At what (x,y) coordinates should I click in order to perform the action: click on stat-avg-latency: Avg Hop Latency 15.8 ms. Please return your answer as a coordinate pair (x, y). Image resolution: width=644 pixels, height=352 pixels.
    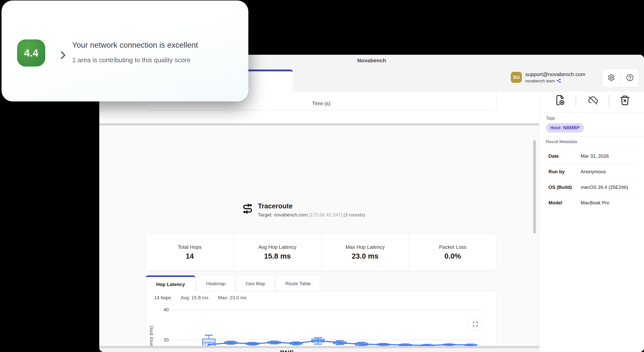
    Looking at the image, I should click on (278, 252).